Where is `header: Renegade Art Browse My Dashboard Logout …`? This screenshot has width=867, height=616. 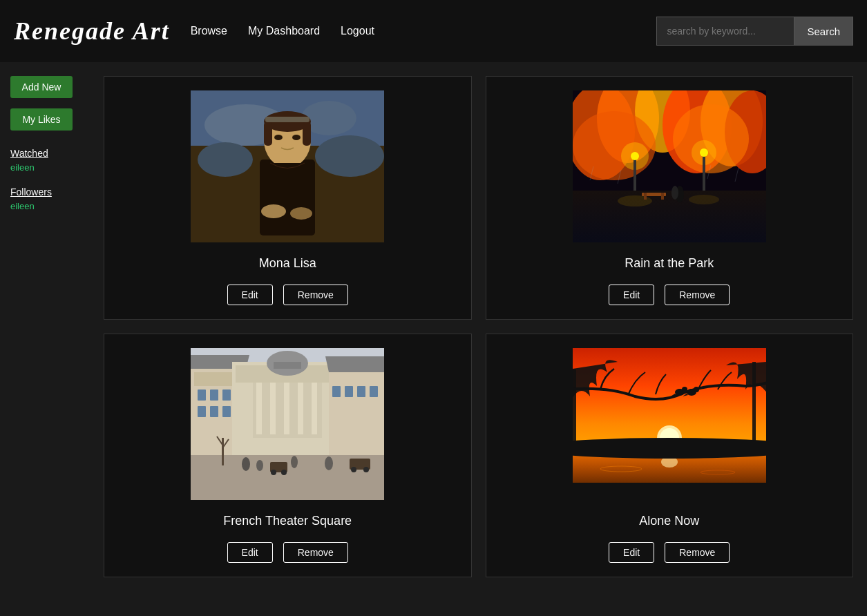
header: Renegade Art Browse My Dashboard Logout … is located at coordinates (434, 31).